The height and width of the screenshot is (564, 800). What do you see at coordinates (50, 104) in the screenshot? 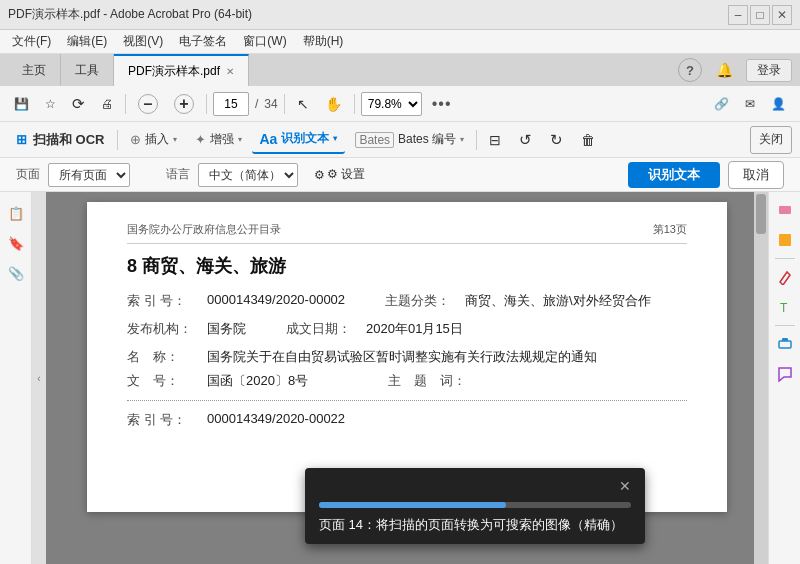
I see `star-btn: ☆` at bounding box center [50, 104].